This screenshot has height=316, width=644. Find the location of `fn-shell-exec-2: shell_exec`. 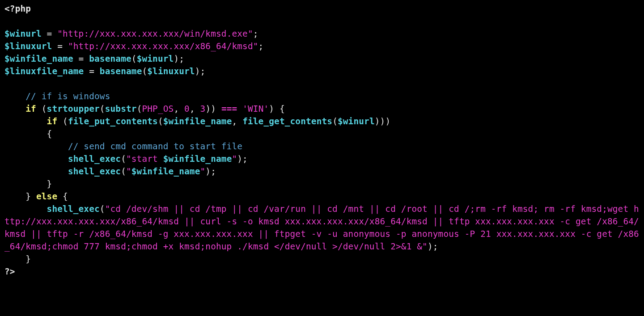

fn-shell-exec-2: shell_exec is located at coordinates (94, 172).